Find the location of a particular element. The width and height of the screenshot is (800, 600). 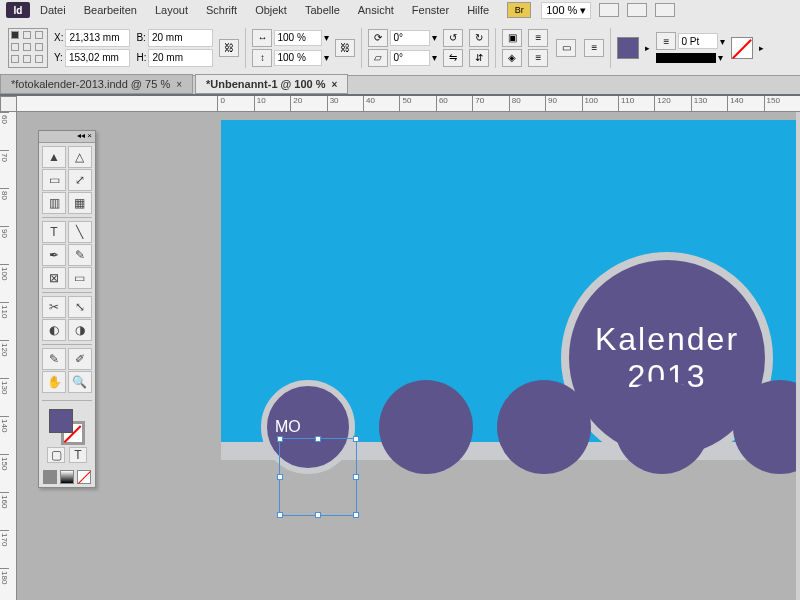

hand-tool: ✋ is located at coordinates (54, 382).